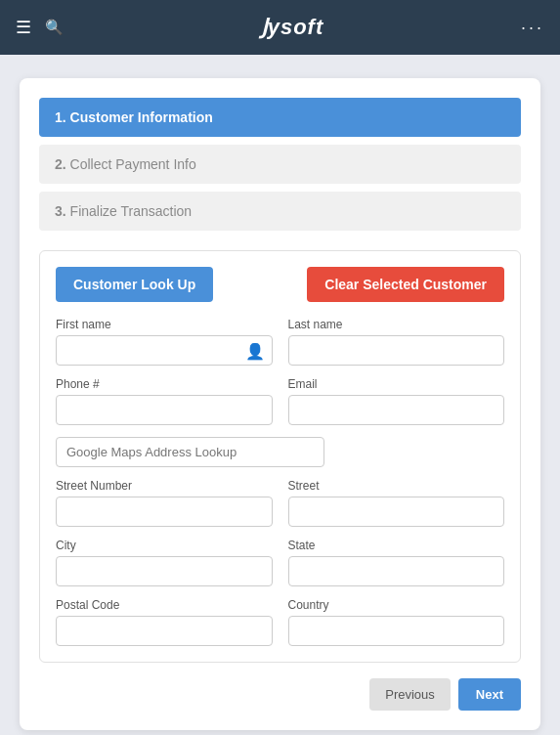 The width and height of the screenshot is (560, 735). Describe the element at coordinates (164, 486) in the screenshot. I see `street-number-label: Street Number` at that location.